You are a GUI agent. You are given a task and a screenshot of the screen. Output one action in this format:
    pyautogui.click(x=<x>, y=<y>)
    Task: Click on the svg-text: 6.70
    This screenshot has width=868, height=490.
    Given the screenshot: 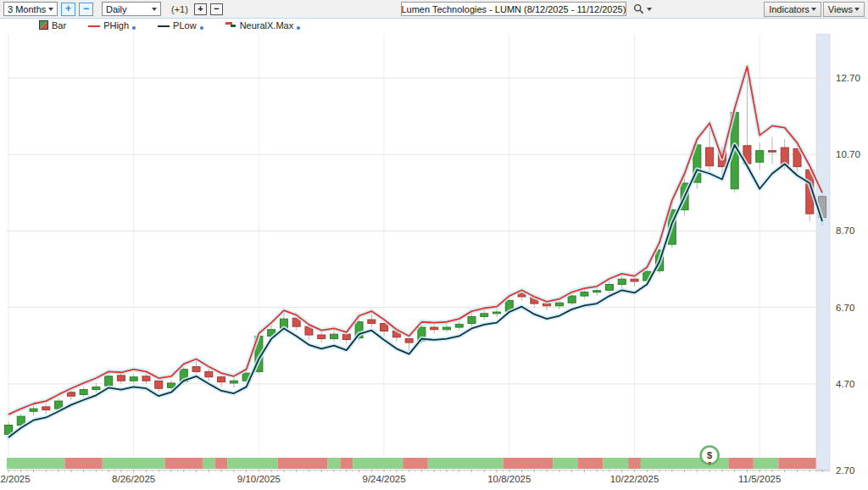 What is the action you would take?
    pyautogui.click(x=845, y=308)
    